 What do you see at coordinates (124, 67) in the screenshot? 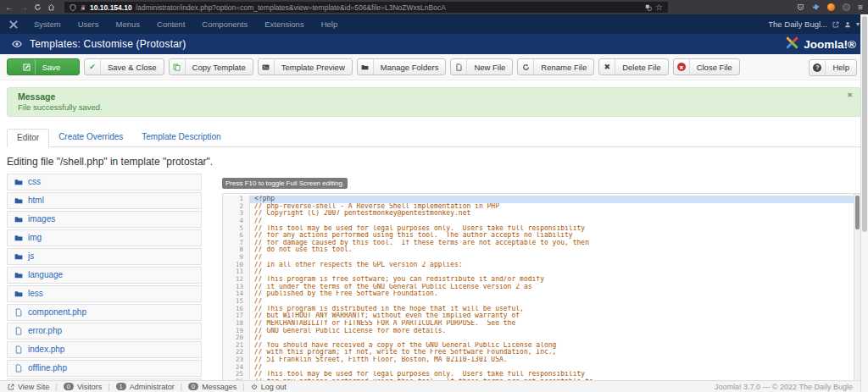
I see `save-close-button: ✔Save & Close` at bounding box center [124, 67].